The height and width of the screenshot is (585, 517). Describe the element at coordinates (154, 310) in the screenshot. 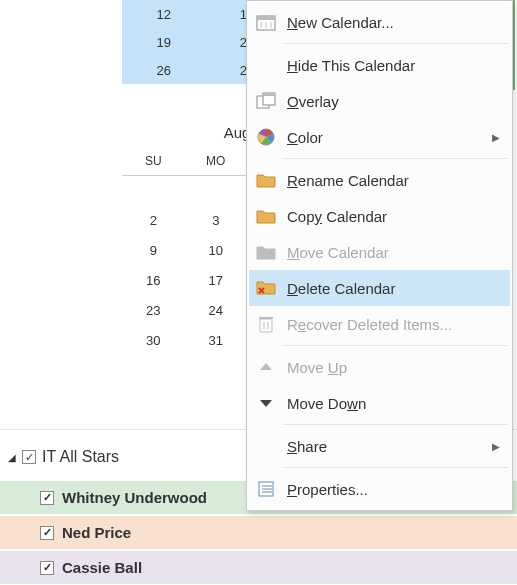

I see `day-cell: 23` at that location.